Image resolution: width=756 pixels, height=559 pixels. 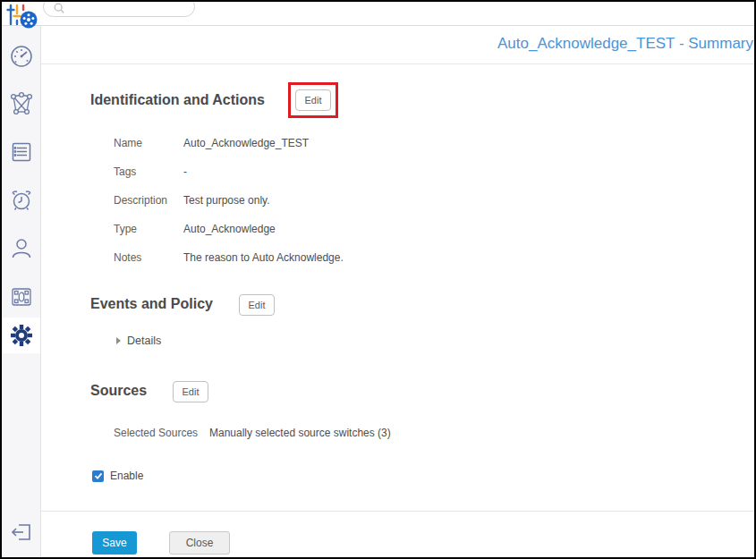 What do you see at coordinates (144, 341) in the screenshot?
I see `details-label: Details` at bounding box center [144, 341].